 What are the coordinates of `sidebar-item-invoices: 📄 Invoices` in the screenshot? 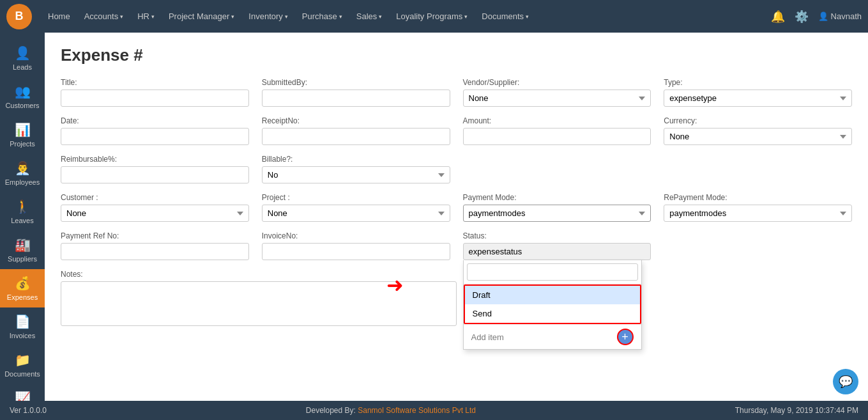 It's located at (22, 327).